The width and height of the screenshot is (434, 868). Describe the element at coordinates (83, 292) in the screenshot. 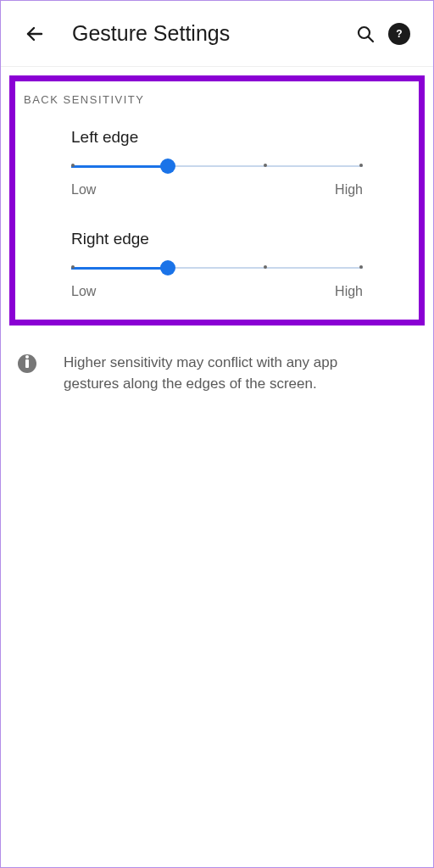

I see `right-edge-low-label: Low` at that location.